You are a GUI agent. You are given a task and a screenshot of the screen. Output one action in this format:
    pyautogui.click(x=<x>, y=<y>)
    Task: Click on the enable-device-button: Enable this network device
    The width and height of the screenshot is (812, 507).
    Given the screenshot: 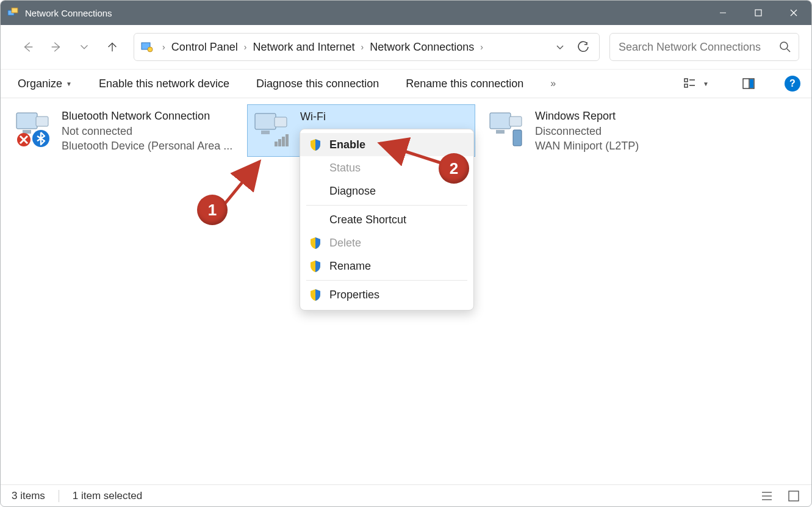 What is the action you would take?
    pyautogui.click(x=164, y=84)
    